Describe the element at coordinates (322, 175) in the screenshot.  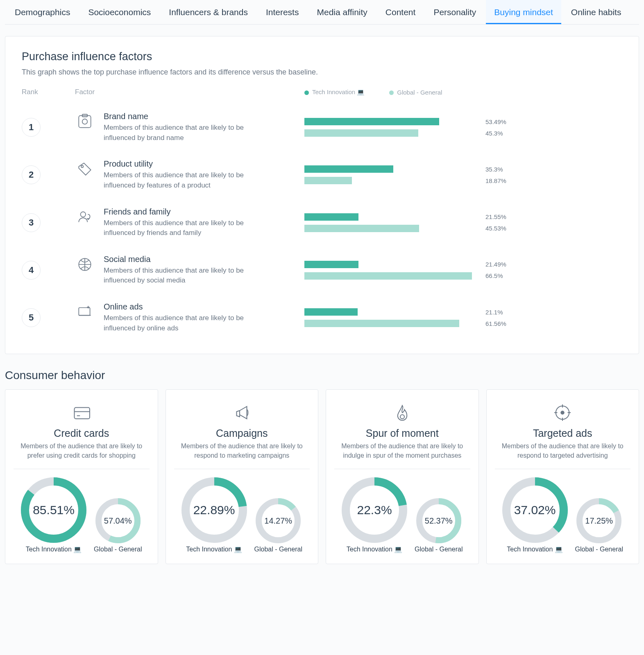
I see `factor-row: 2 Product utility Members of this audien…` at that location.